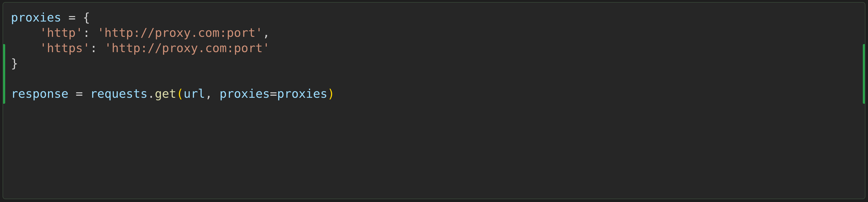 The image size is (868, 202). Describe the element at coordinates (331, 94) in the screenshot. I see `token-paren-close: )` at that location.